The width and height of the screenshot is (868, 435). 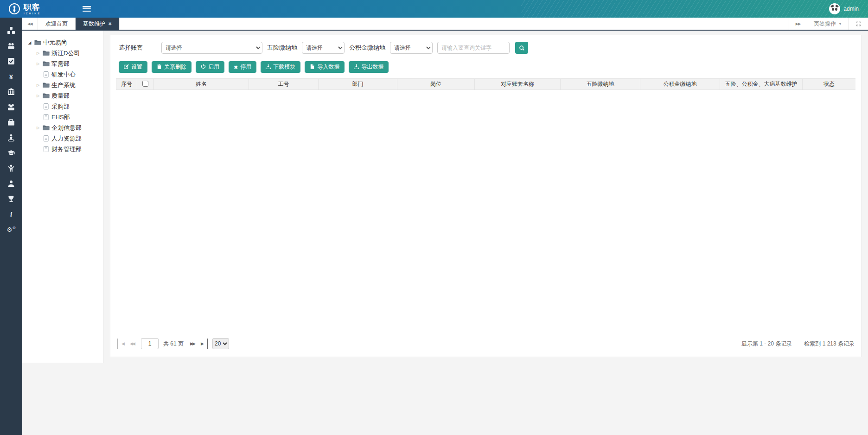 What do you see at coordinates (203, 344) in the screenshot?
I see `last-page-button: ▶` at bounding box center [203, 344].